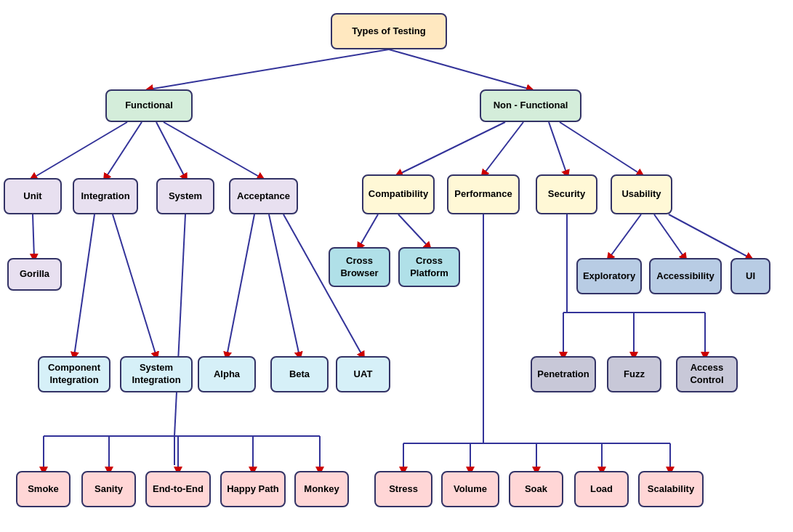 This screenshot has height=532, width=793. I want to click on functional-node: Functional, so click(149, 106).